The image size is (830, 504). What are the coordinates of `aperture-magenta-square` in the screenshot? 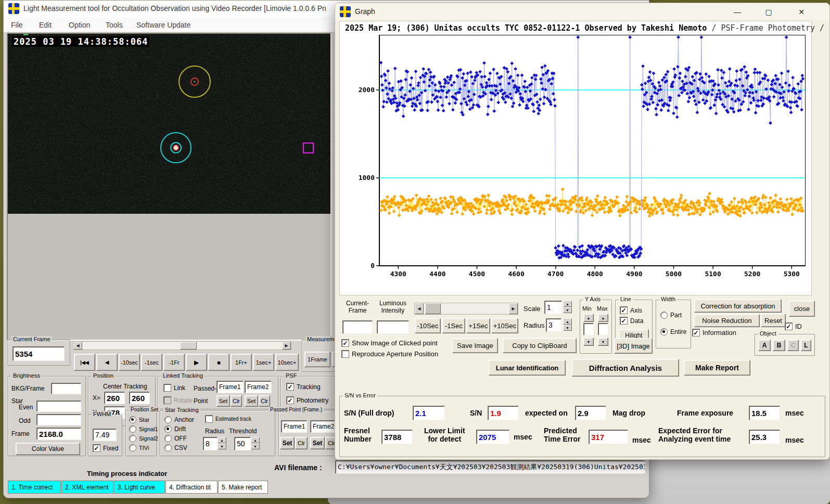 It's located at (308, 148).